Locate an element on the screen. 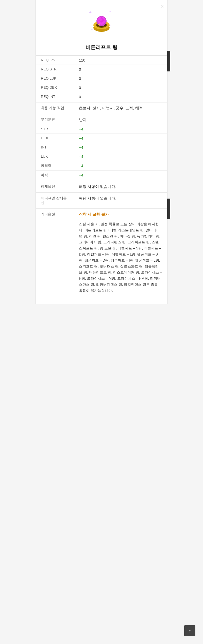  attr-row: 마력+4 is located at coordinates (101, 175).